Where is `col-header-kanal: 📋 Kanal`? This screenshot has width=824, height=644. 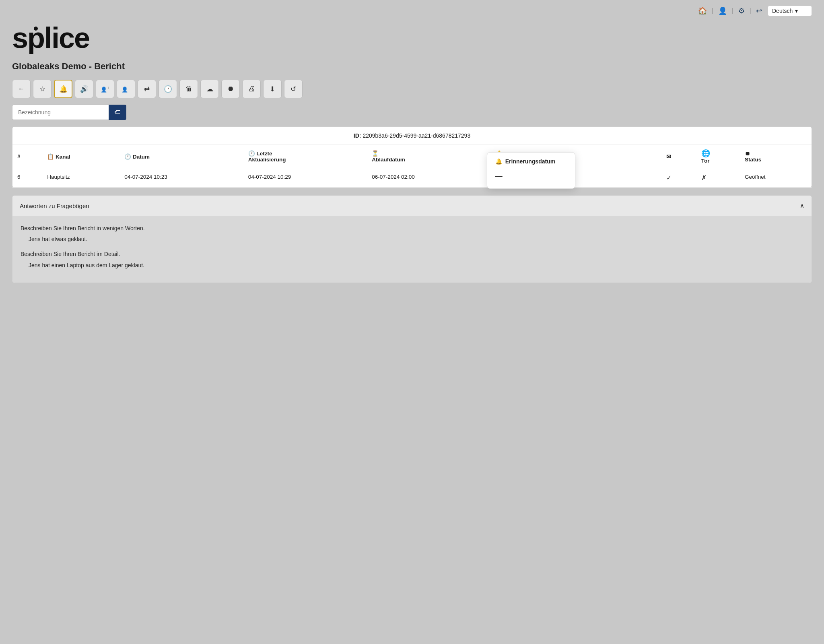
col-header-kanal: 📋 Kanal is located at coordinates (81, 157).